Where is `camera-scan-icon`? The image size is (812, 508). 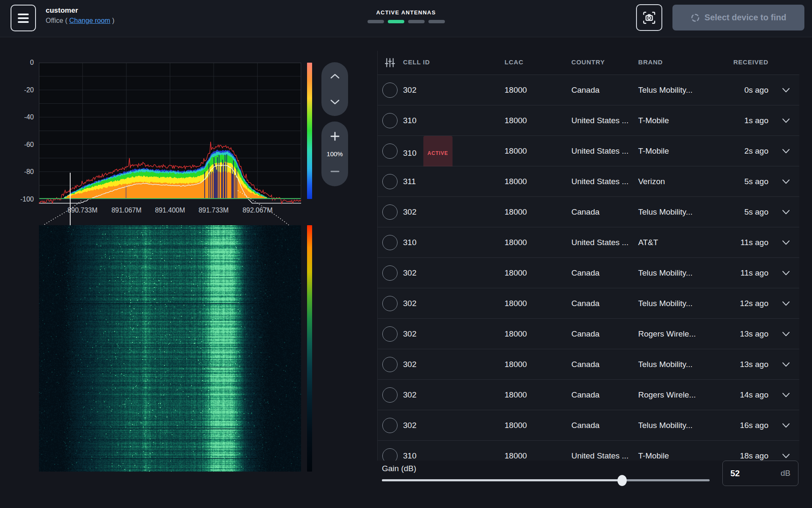 camera-scan-icon is located at coordinates (649, 18).